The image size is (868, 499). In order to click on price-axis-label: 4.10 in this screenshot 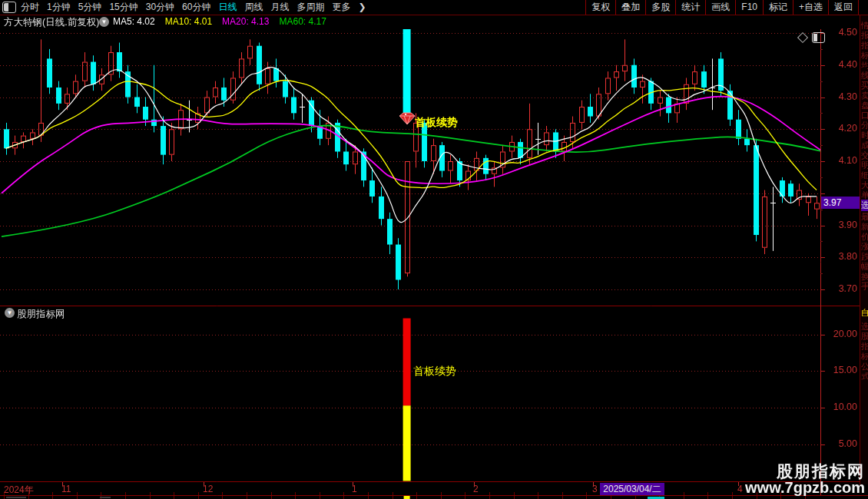, I will do `click(842, 160)`.